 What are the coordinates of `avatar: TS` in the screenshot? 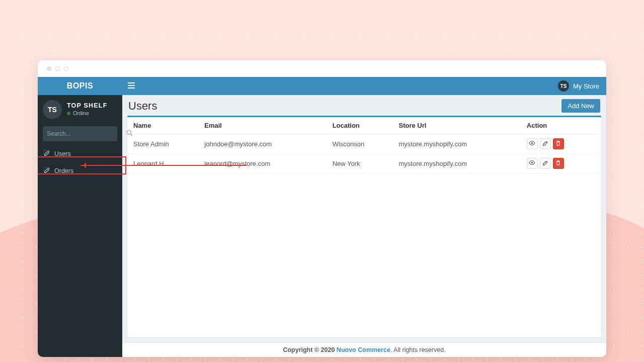 It's located at (52, 110).